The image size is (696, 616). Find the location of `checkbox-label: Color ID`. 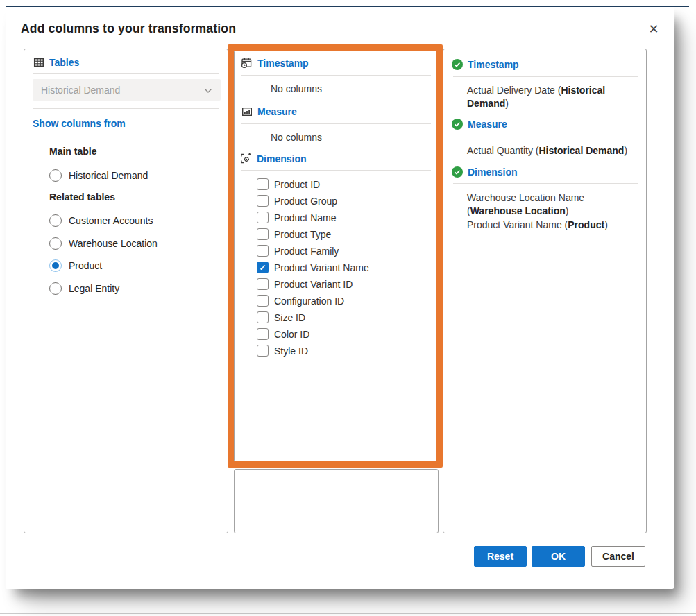

checkbox-label: Color ID is located at coordinates (291, 334).